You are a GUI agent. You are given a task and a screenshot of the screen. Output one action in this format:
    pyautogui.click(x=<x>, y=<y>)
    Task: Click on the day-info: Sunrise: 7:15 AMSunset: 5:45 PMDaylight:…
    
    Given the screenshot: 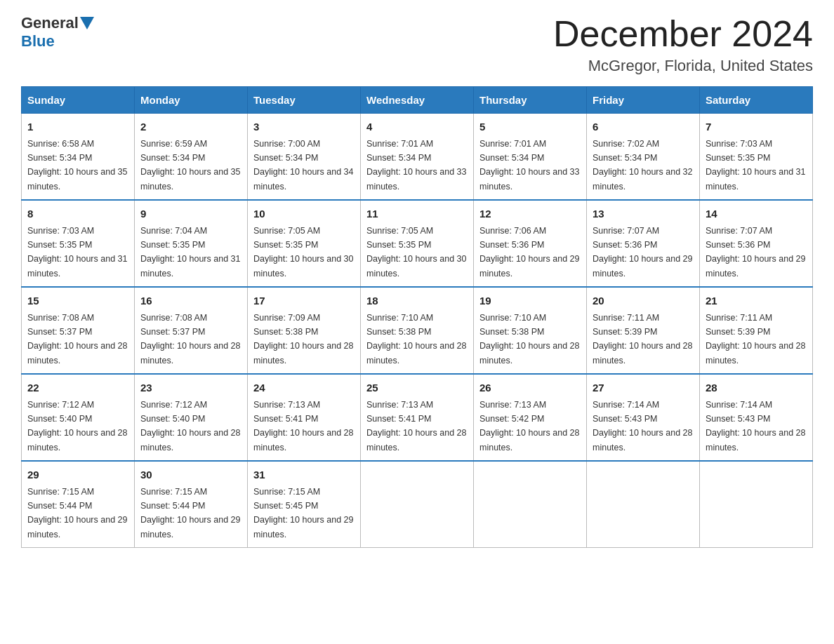 What is the action you would take?
    pyautogui.click(x=303, y=514)
    